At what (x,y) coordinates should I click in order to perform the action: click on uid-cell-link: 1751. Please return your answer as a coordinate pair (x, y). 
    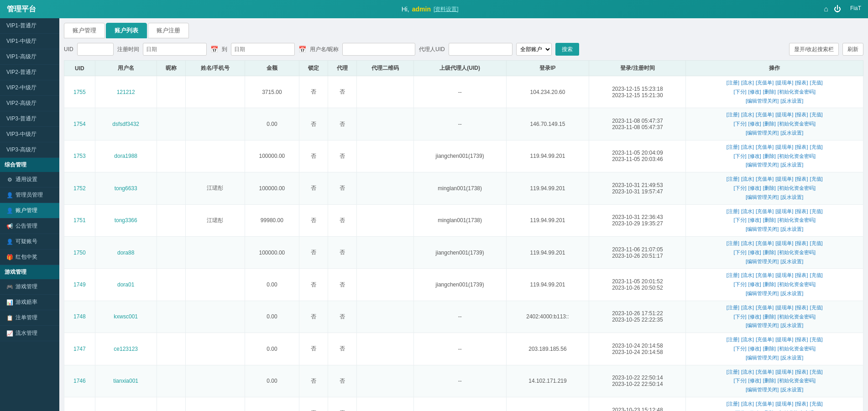
    Looking at the image, I should click on (79, 220).